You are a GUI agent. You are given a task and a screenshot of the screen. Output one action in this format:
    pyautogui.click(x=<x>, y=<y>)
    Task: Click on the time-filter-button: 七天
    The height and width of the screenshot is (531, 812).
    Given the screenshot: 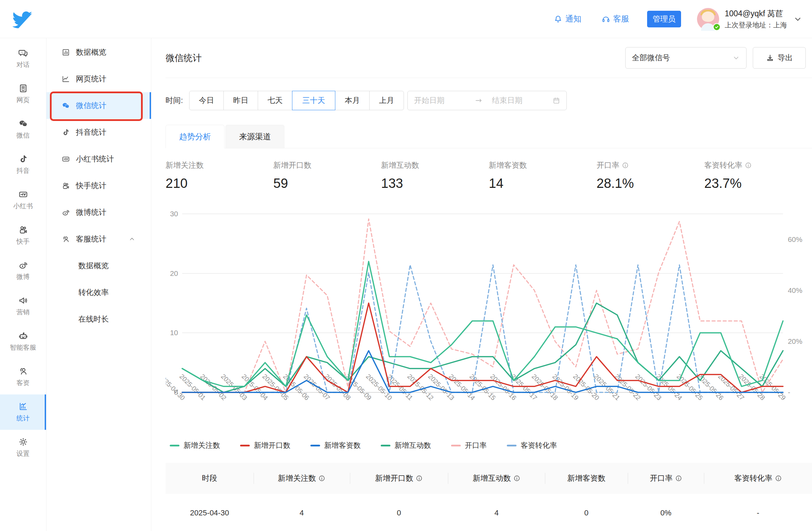 What is the action you would take?
    pyautogui.click(x=275, y=101)
    